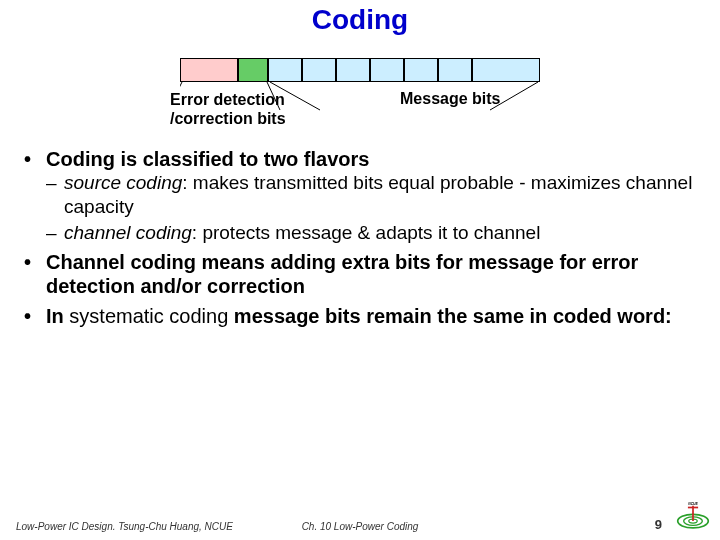 The image size is (720, 540). Describe the element at coordinates (360, 526) in the screenshot. I see `footer-center: Ch. 10 Low-Power Coding` at that location.